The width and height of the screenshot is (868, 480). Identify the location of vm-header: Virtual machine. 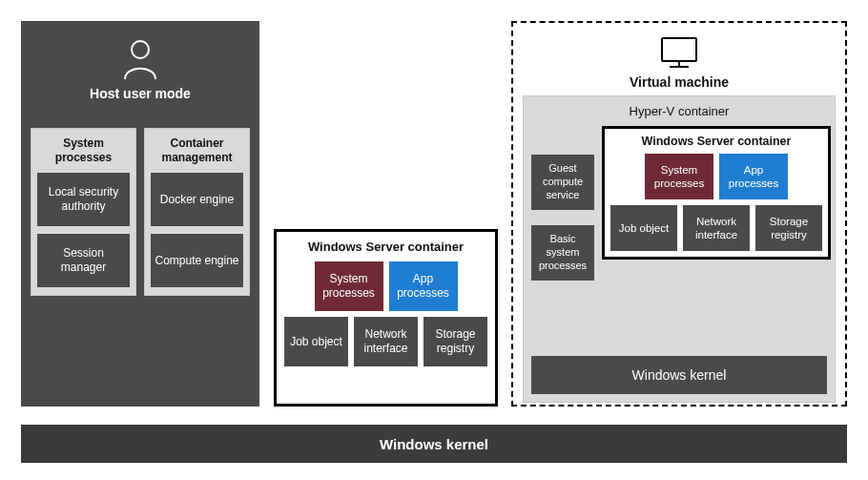
(679, 62).